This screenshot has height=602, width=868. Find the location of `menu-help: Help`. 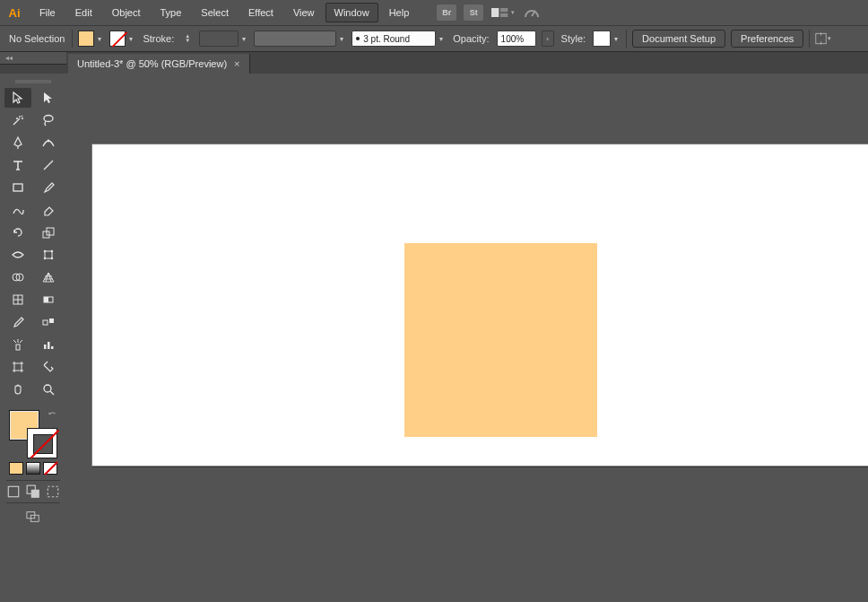

menu-help: Help is located at coordinates (400, 13).